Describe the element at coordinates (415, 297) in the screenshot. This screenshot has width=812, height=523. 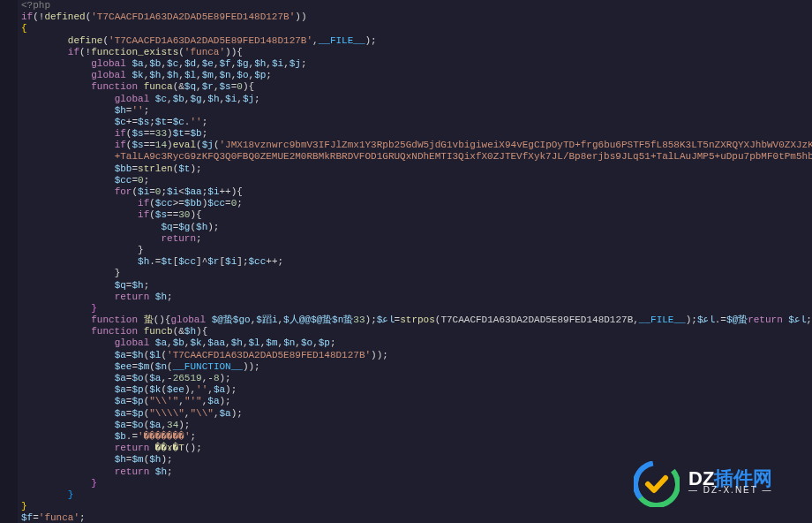
I see `code-line: return $h;` at that location.